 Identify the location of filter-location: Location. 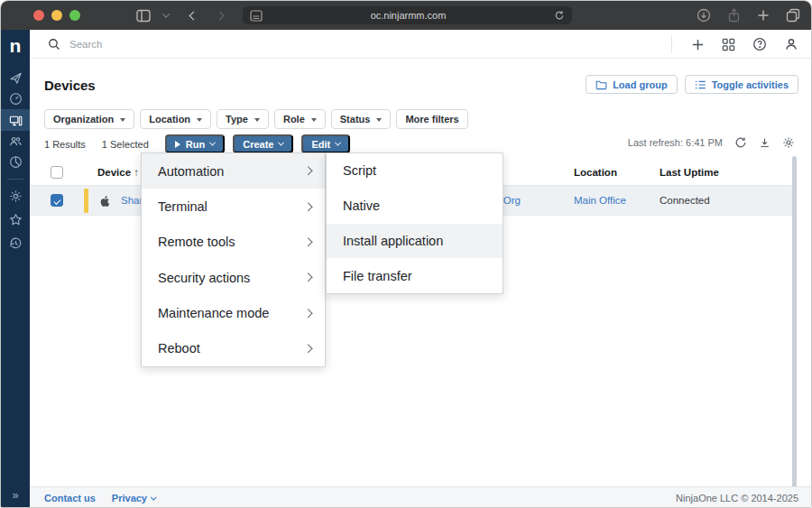
(175, 119).